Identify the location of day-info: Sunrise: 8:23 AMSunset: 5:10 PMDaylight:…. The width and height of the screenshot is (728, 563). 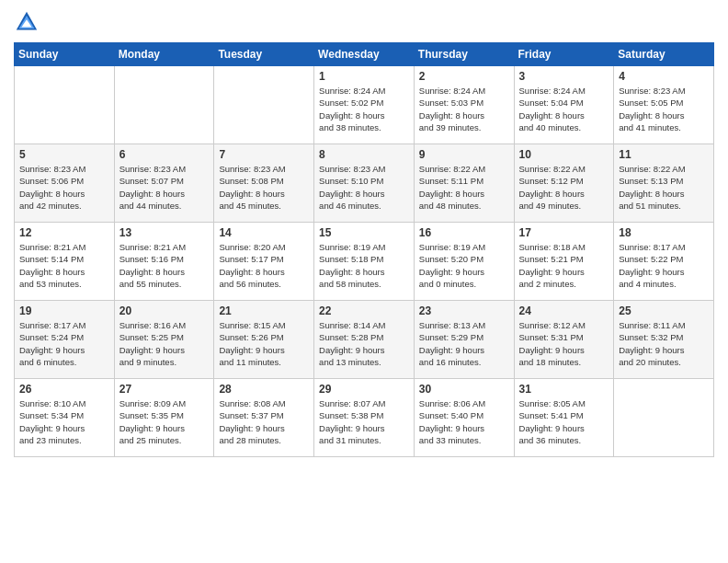
(364, 188).